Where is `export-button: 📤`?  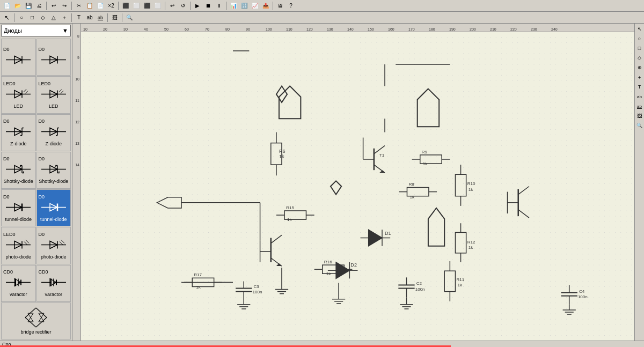
export-button: 📤 is located at coordinates (266, 6).